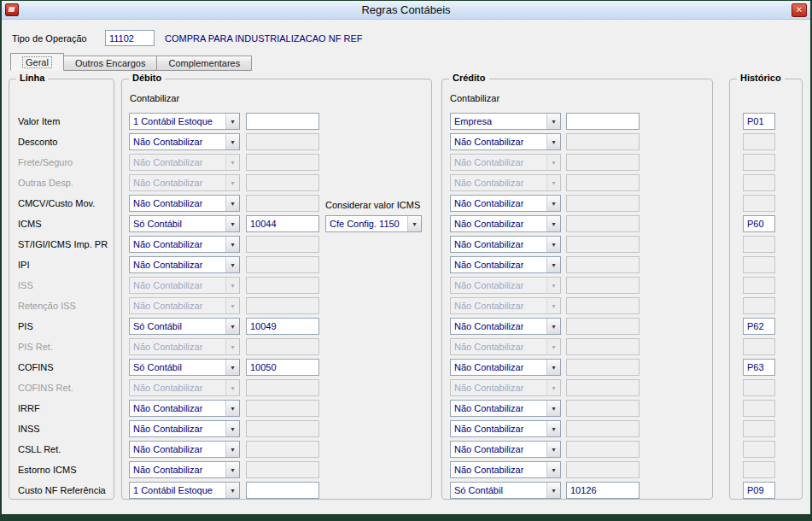  I want to click on debit-contabilizar-combo-st-igi-icms-imp-pr: Não Contabilizar▾, so click(184, 244).